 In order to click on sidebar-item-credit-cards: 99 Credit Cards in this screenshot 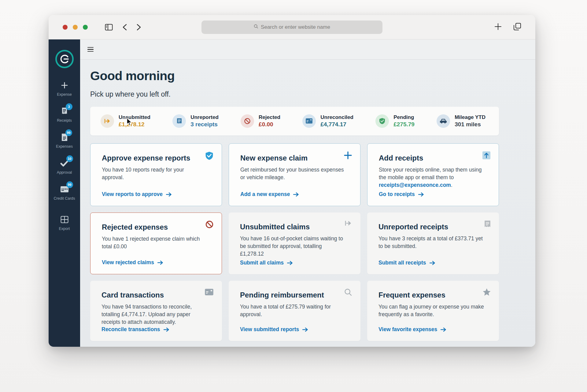, I will do `click(64, 193)`.